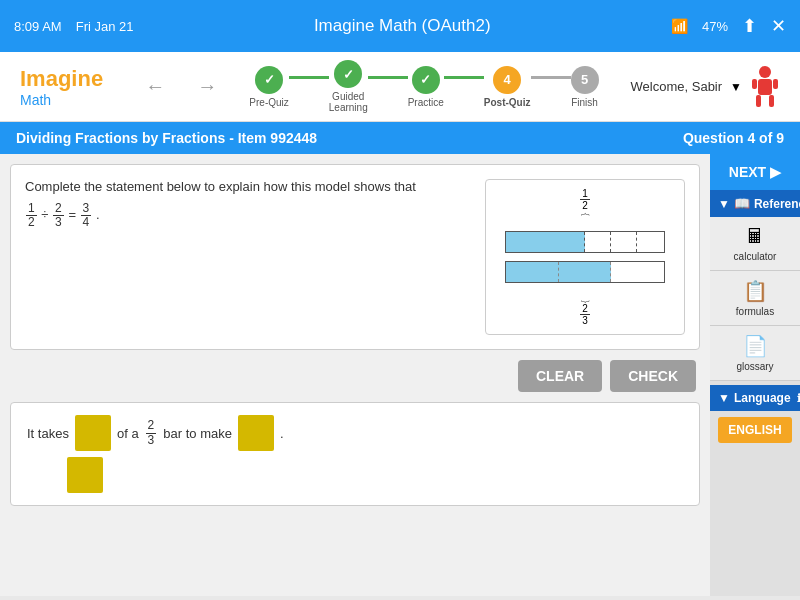  Describe the element at coordinates (402, 26) in the screenshot. I see `app-title: Imagine Math (OAuth2)` at that location.